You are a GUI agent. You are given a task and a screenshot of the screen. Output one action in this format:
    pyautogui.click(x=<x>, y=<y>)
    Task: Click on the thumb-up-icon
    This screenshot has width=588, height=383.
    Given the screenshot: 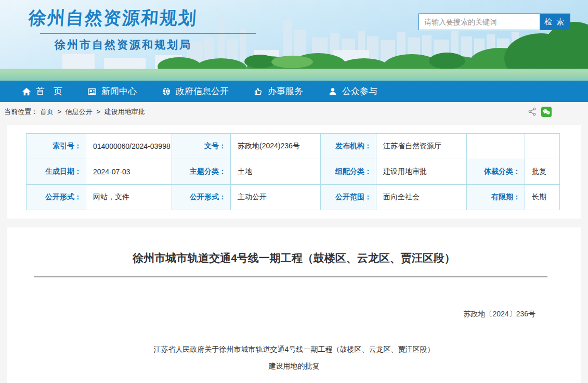 What is the action you would take?
    pyautogui.click(x=258, y=92)
    